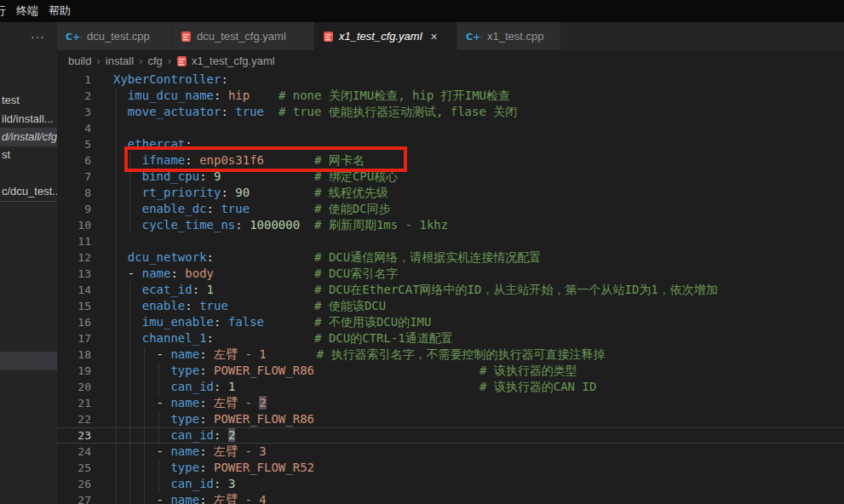 The image size is (844, 504). What do you see at coordinates (451, 419) in the screenshot?
I see `code-line-22: 22 type: POWER_FLOW_R86` at bounding box center [451, 419].